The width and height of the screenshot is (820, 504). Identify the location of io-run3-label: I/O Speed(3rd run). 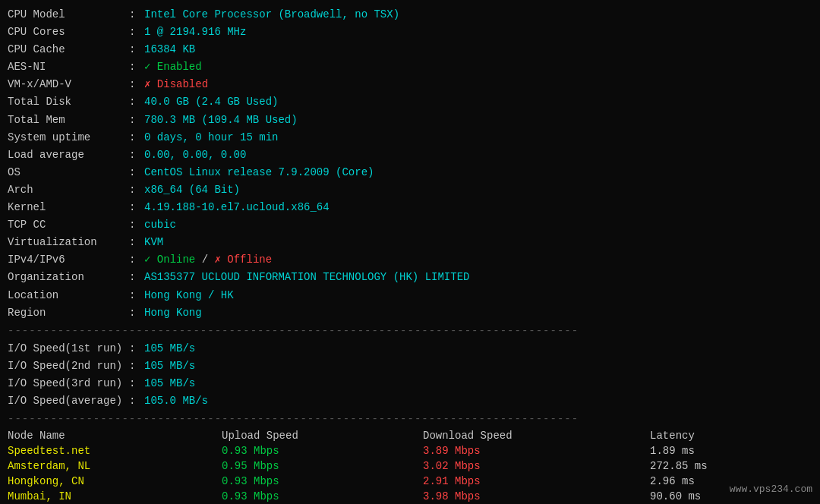
(68, 384).